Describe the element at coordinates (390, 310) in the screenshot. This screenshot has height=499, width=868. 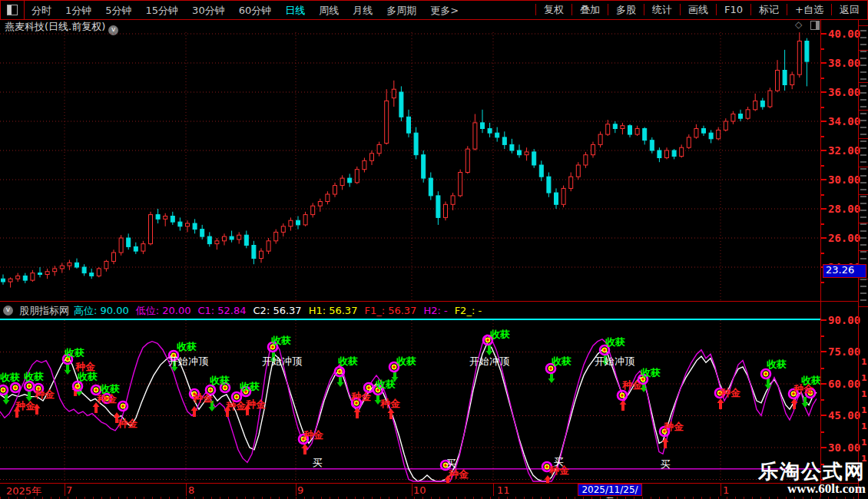
I see `indicator-param: F1_: 56.37` at that location.